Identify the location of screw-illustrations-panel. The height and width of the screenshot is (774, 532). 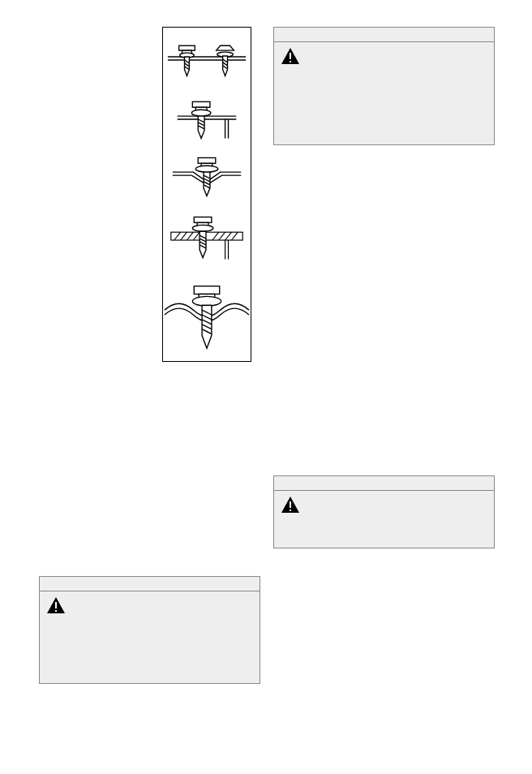
(207, 195).